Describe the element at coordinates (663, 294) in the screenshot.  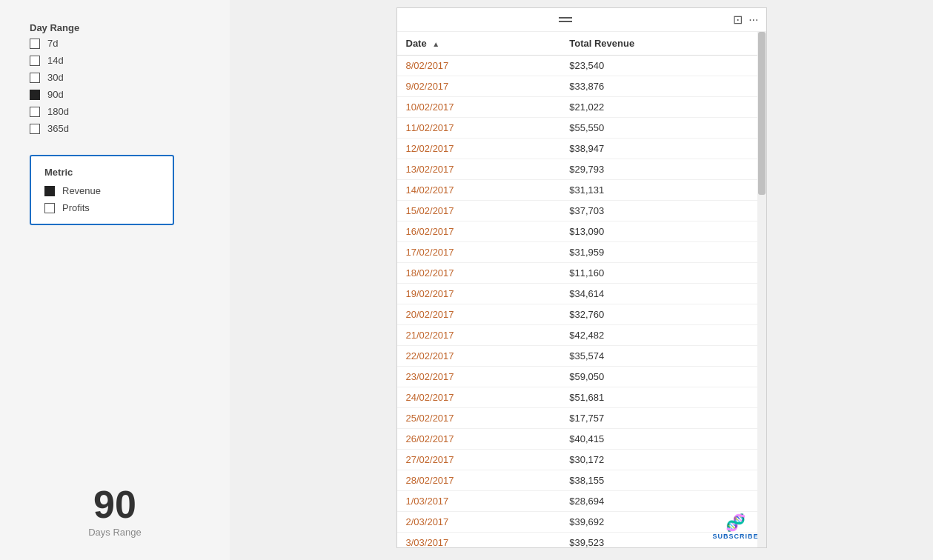
I see `cell-revenue: $34,614` at that location.